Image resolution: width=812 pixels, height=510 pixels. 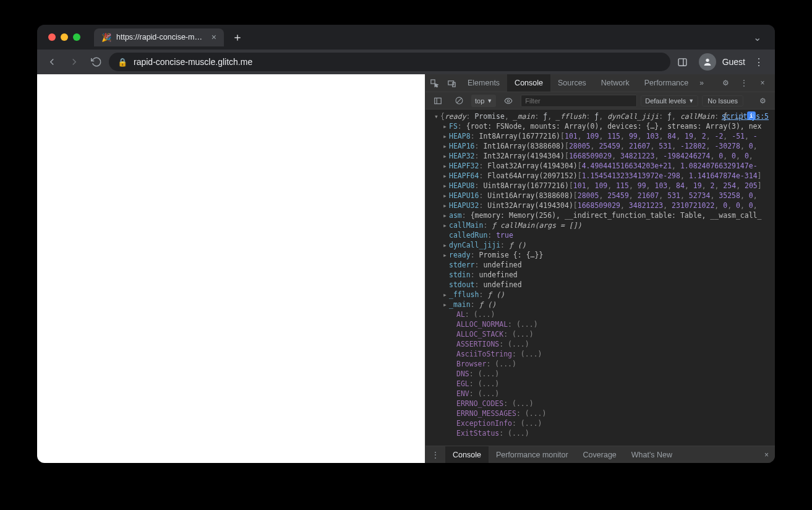 What do you see at coordinates (615, 83) in the screenshot?
I see `devtools-tab-network: Network` at bounding box center [615, 83].